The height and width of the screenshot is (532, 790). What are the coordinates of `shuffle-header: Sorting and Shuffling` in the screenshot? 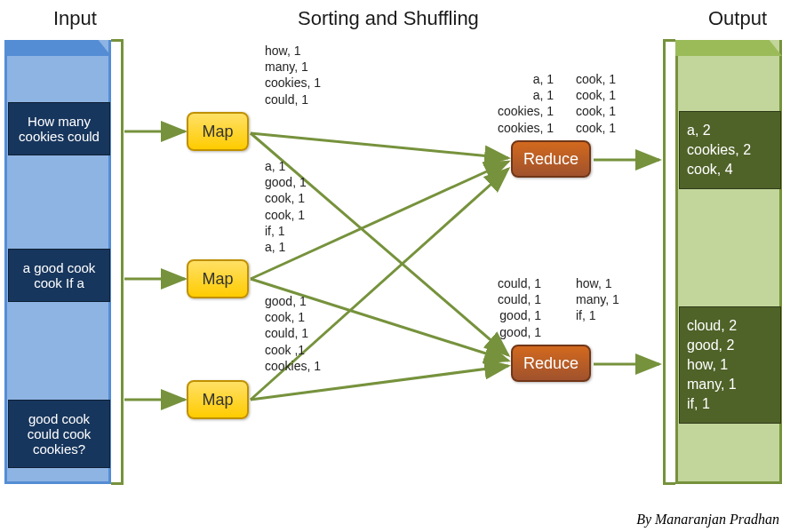 It's located at (388, 19).